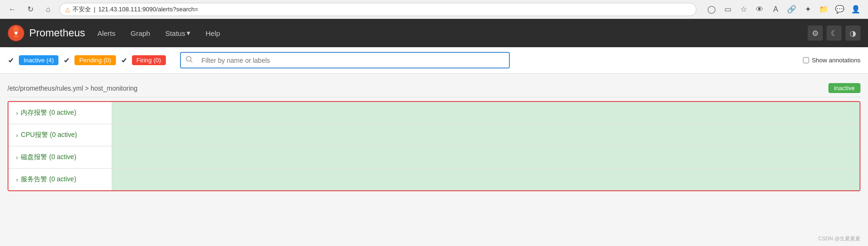 The image size is (868, 246). Describe the element at coordinates (353, 60) in the screenshot. I see `search-input` at that location.